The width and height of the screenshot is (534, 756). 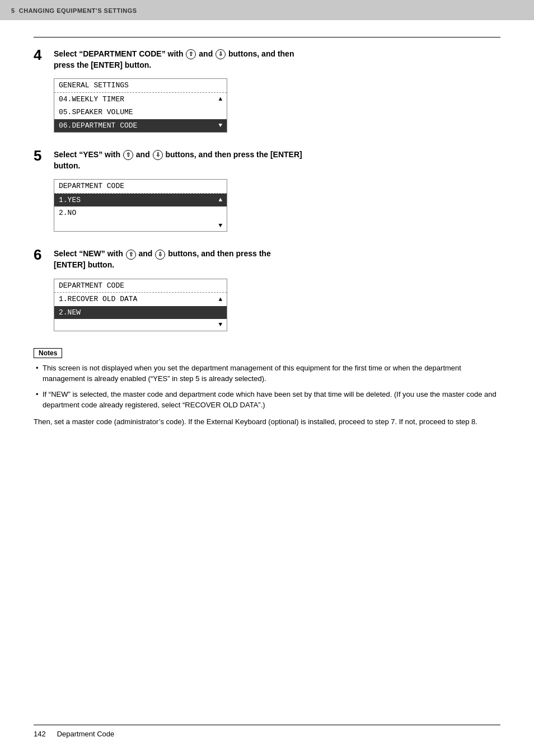 What do you see at coordinates (74, 11) in the screenshot?
I see `chapter-label: 5 CHANGING EQUIPMENT'S SETTINGS` at bounding box center [74, 11].